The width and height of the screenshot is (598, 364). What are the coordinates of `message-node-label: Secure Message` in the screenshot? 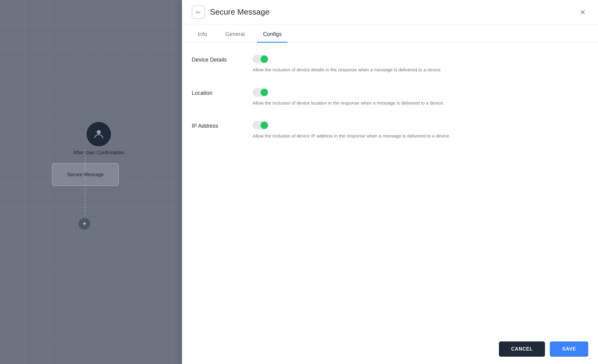 It's located at (85, 175).